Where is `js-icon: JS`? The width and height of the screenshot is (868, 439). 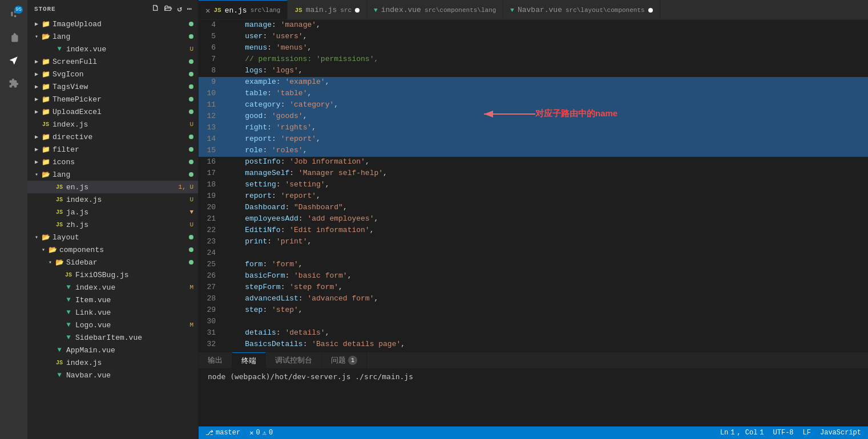 js-icon: JS is located at coordinates (298, 10).